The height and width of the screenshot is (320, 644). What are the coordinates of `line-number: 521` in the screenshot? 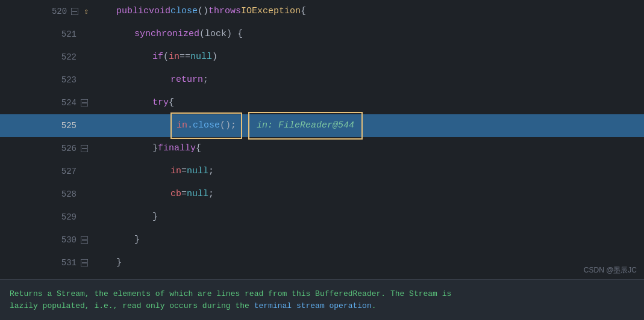 It's located at (67, 34).